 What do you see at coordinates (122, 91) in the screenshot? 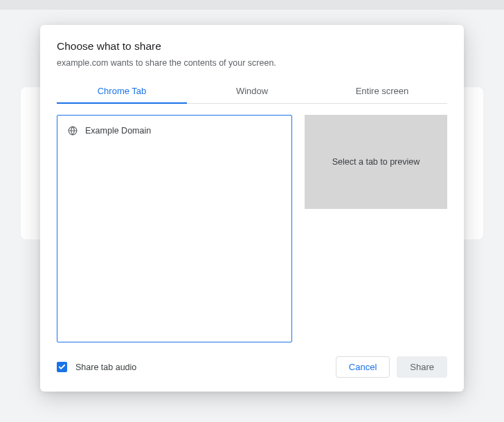
I see `tab-label: Chrome Tab` at bounding box center [122, 91].